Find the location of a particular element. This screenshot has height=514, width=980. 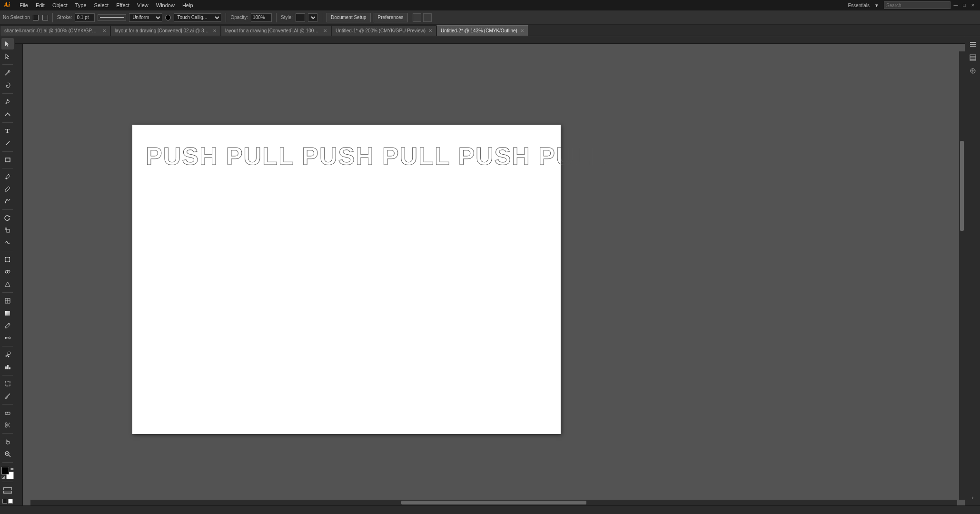

minimize-button: — is located at coordinates (956, 5).